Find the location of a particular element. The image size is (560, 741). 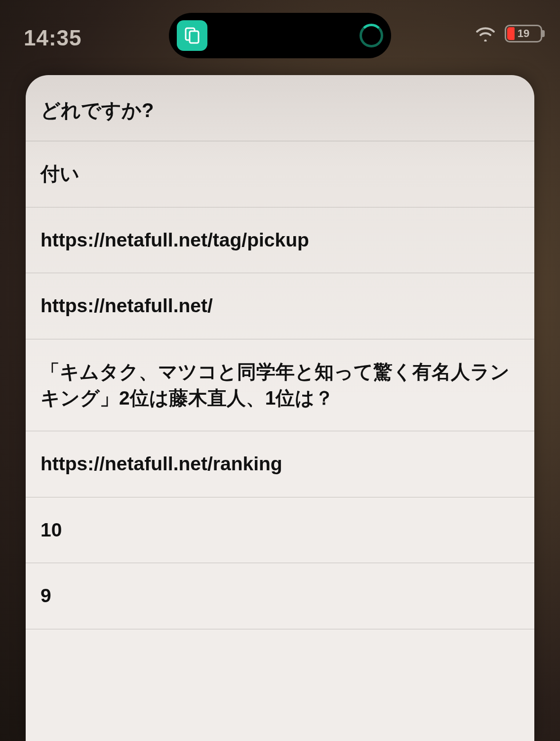

battery-icon: 19 is located at coordinates (523, 34).